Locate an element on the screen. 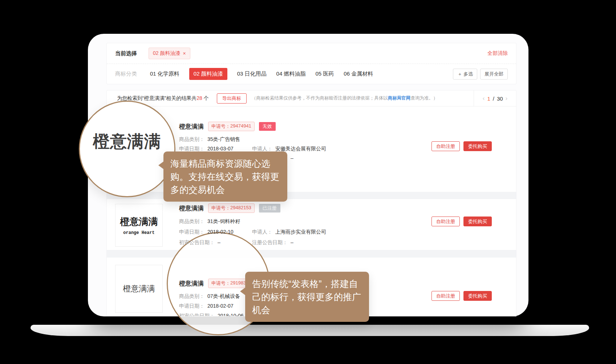 The image size is (616, 364). export-trademarks-button: 导出商标 is located at coordinates (232, 98).